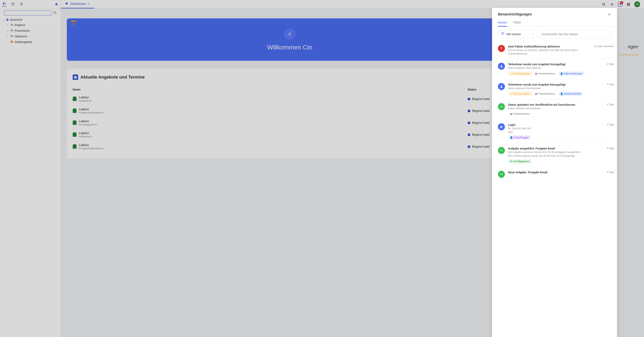 Image resolution: width=644 pixels, height=337 pixels. I want to click on tag-text: Dominik Schmid, so click(572, 94).